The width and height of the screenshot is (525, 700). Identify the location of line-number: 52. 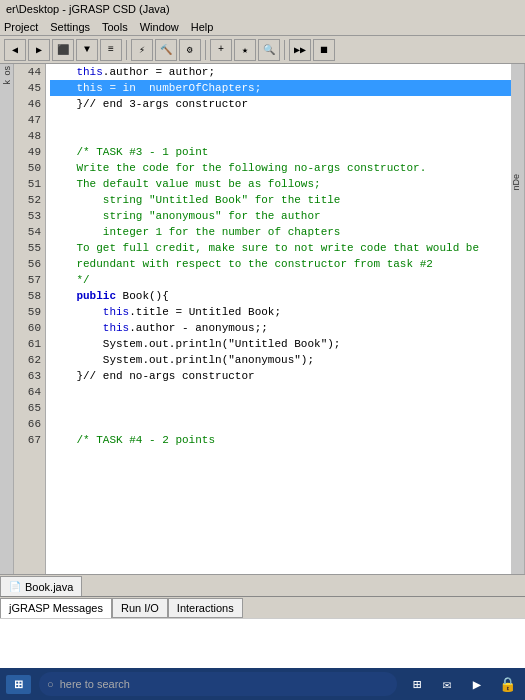
(30, 200).